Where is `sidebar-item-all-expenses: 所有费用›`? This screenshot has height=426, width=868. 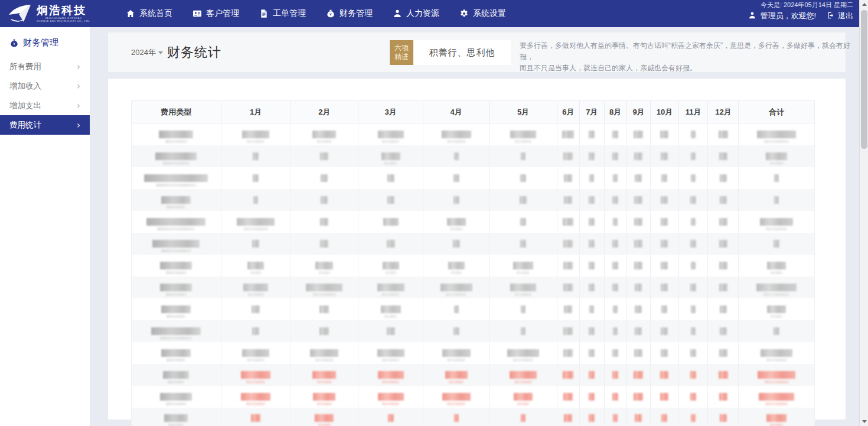 sidebar-item-all-expenses: 所有费用› is located at coordinates (45, 66).